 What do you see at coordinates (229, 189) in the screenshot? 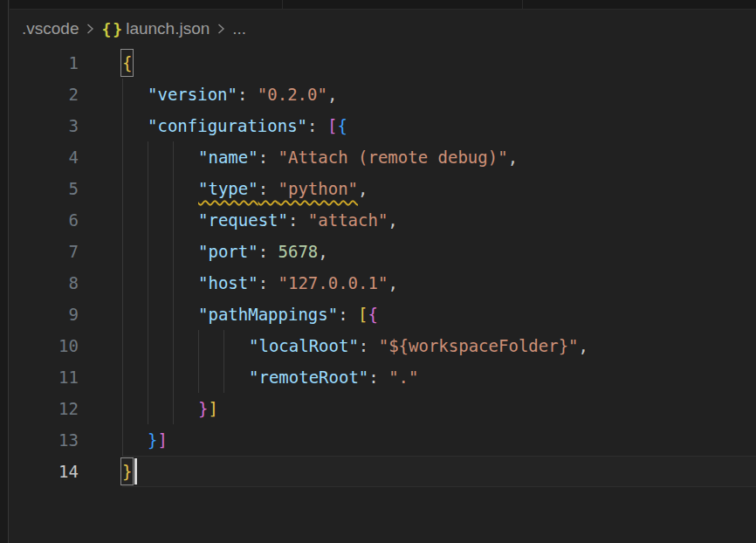
I see `code-token: "type"` at bounding box center [229, 189].